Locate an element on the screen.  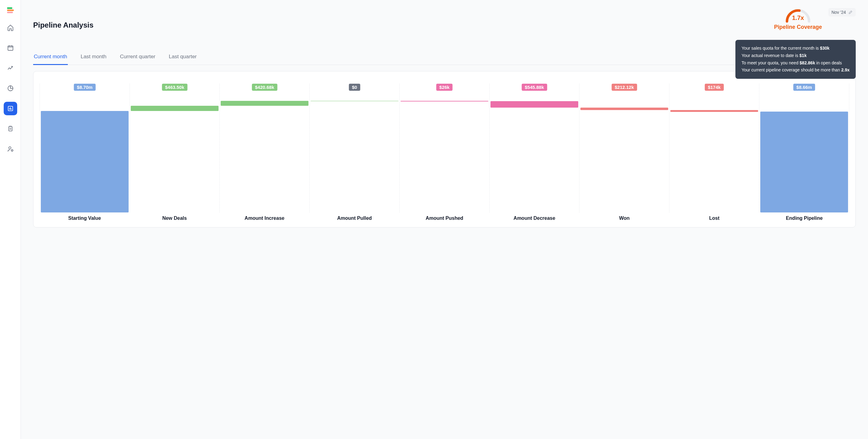
value-label: $420.68k is located at coordinates (265, 88).